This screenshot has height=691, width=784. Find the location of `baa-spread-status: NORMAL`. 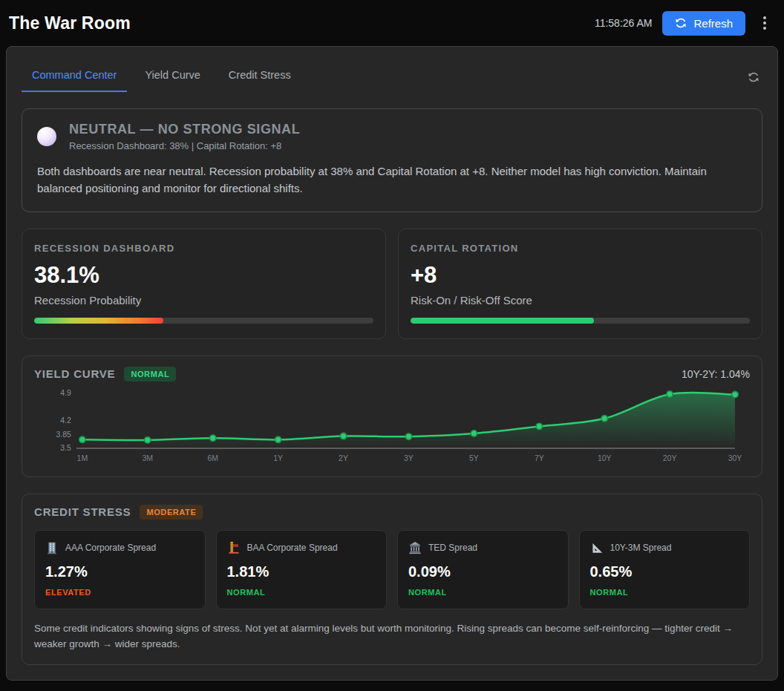

baa-spread-status: NORMAL is located at coordinates (301, 592).